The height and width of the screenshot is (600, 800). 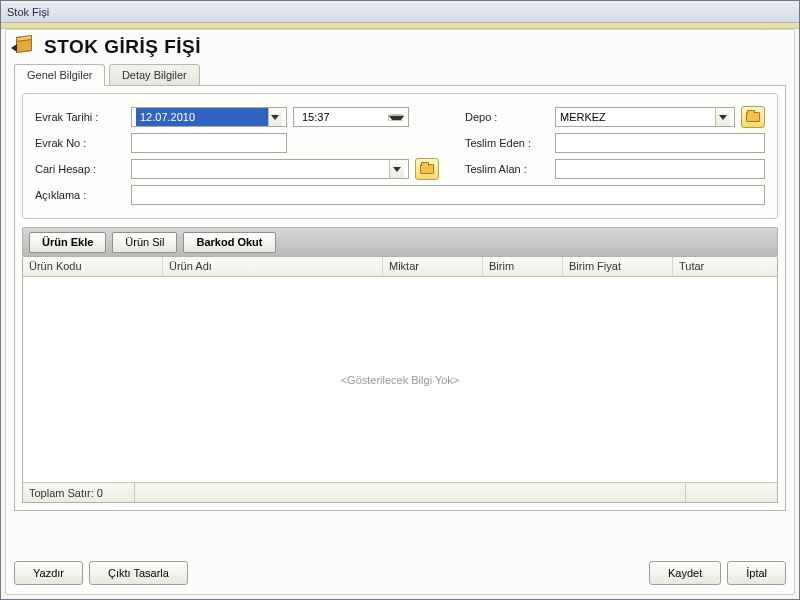 What do you see at coordinates (400, 492) in the screenshot?
I see `grid-footer: Toplam Satır: 0` at bounding box center [400, 492].